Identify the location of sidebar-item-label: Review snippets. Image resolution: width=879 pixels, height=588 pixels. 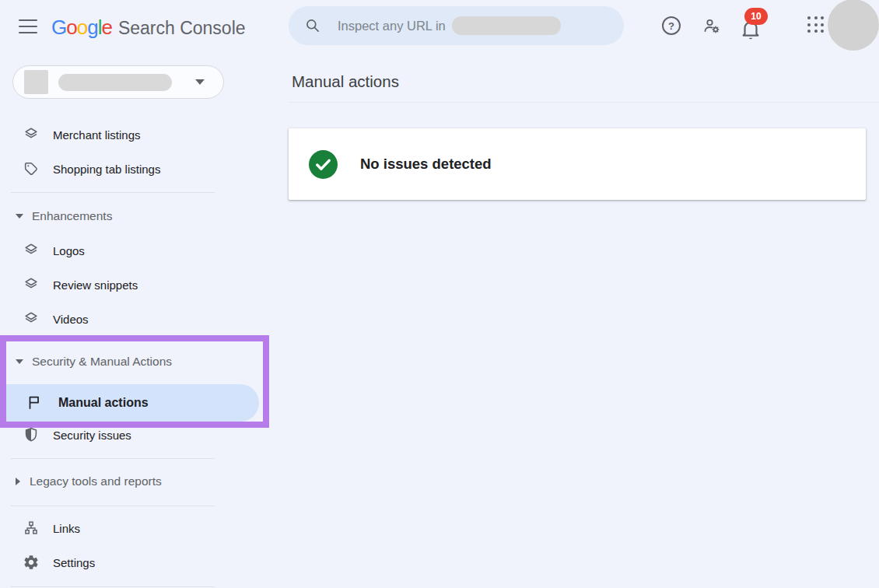
(95, 285).